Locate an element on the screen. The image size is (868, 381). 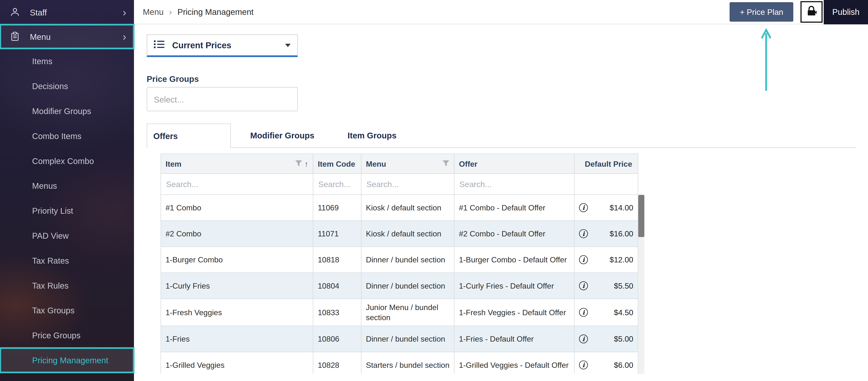
price-groups-select: Select... is located at coordinates (222, 99).